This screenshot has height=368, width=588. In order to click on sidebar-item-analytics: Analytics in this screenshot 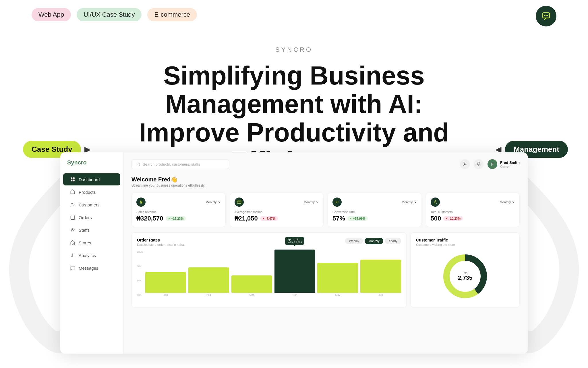, I will do `click(92, 255)`.